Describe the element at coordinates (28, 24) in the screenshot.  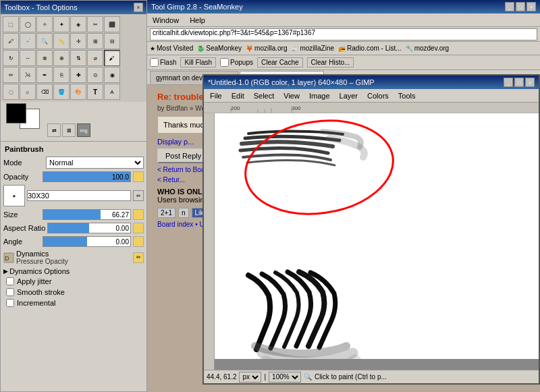
I see `tool-ellipse-select: ◯` at that location.